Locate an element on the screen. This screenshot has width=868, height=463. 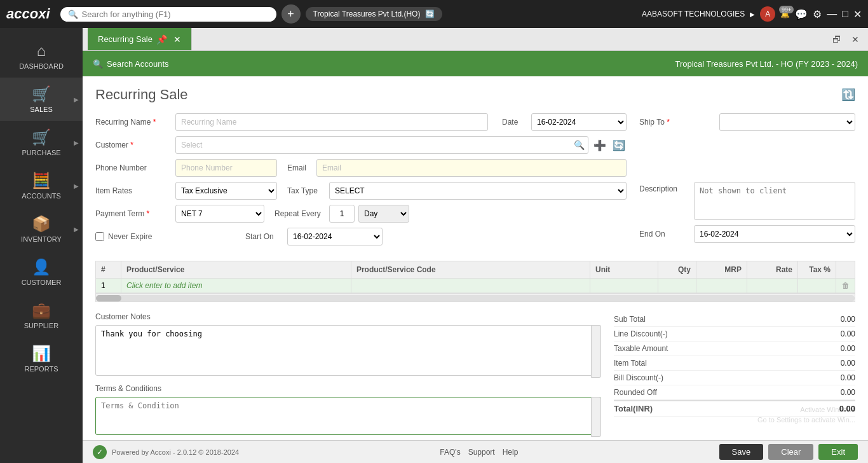
reports-icon: 📊 is located at coordinates (41, 354).